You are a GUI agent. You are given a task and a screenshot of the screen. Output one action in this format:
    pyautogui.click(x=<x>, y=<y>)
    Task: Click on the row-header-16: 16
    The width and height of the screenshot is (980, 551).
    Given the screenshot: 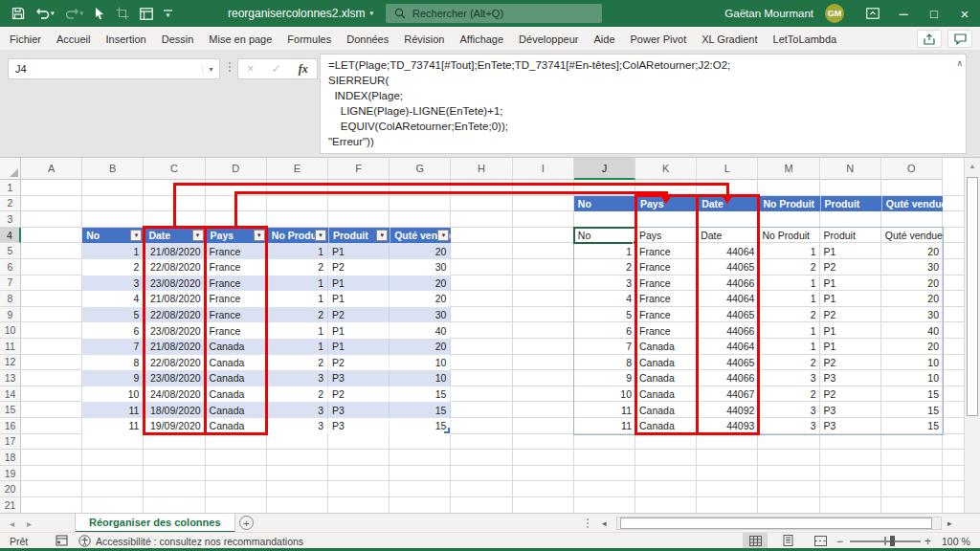 What is the action you would take?
    pyautogui.click(x=11, y=427)
    